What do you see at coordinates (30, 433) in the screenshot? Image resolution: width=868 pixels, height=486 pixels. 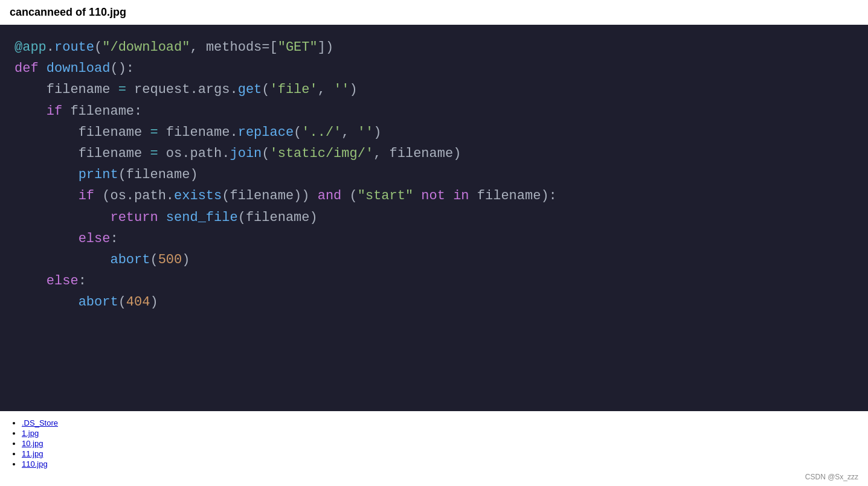 I see `file-link-1jpg: 1.jpg` at bounding box center [30, 433].